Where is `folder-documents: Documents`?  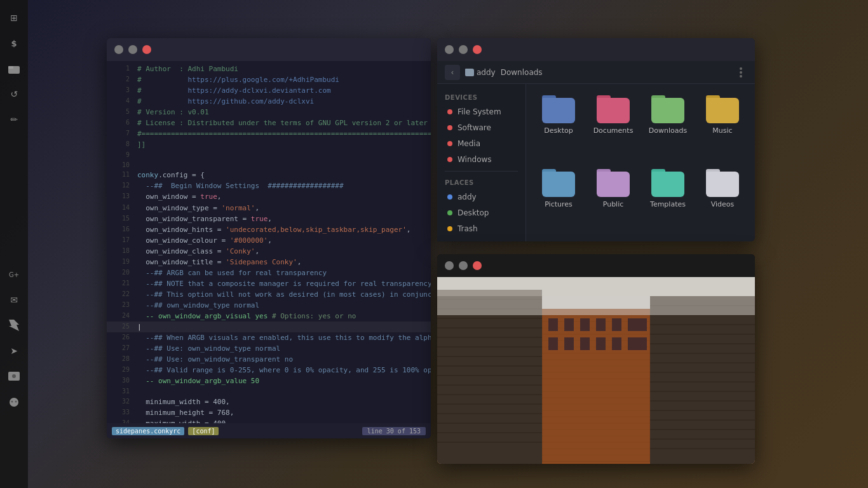 folder-documents: Documents is located at coordinates (613, 126).